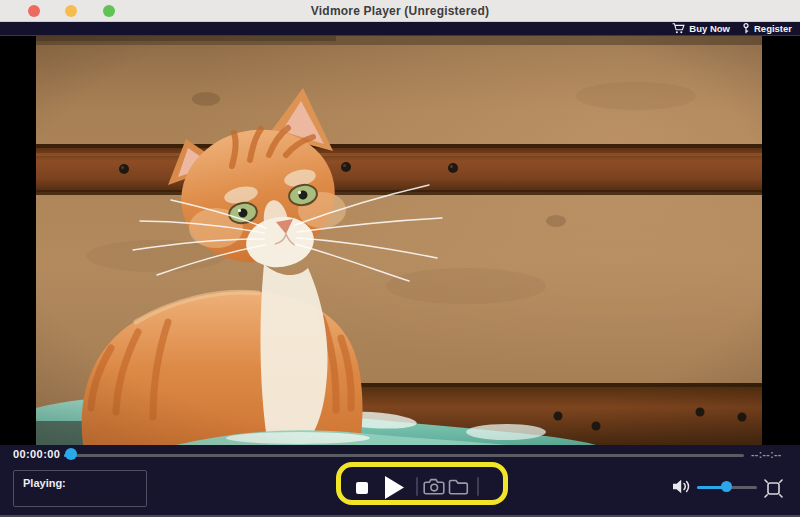  What do you see at coordinates (400, 29) in the screenshot?
I see `app-menubar: Buy Now Register` at bounding box center [400, 29].